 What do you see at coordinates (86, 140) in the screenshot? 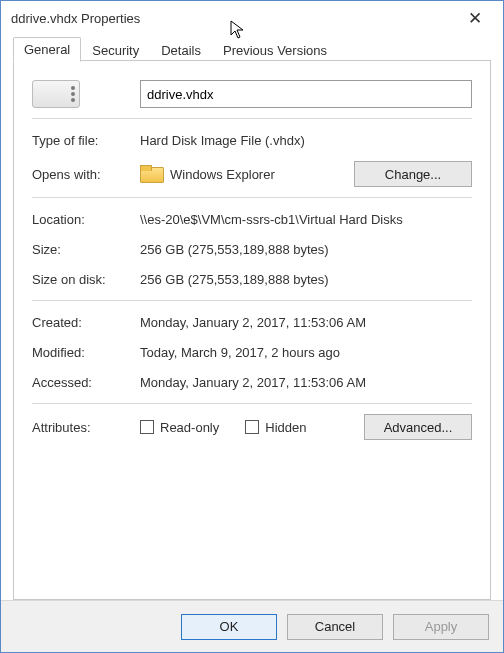
I see `type-of-file-label: Type of file:` at bounding box center [86, 140].